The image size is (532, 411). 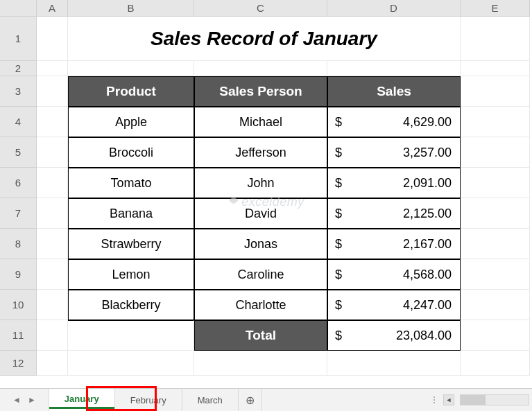 I want to click on tab-bar-drag-handle-icon, so click(x=434, y=400).